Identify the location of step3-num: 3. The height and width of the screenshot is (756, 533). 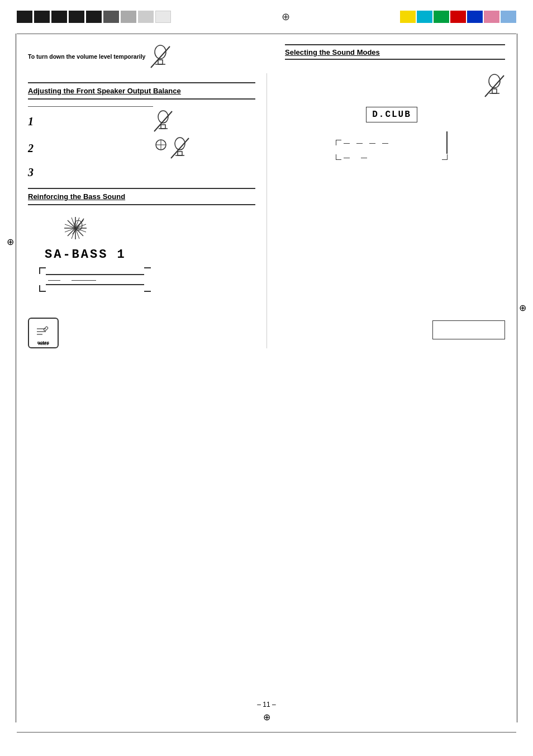
(142, 172).